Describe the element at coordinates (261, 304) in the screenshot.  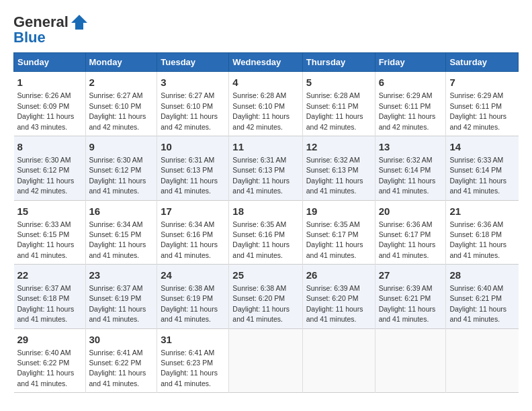
I see `day-info: Sunrise: 6:38 AMSunset: 6:20 PMDaylight:…` at that location.